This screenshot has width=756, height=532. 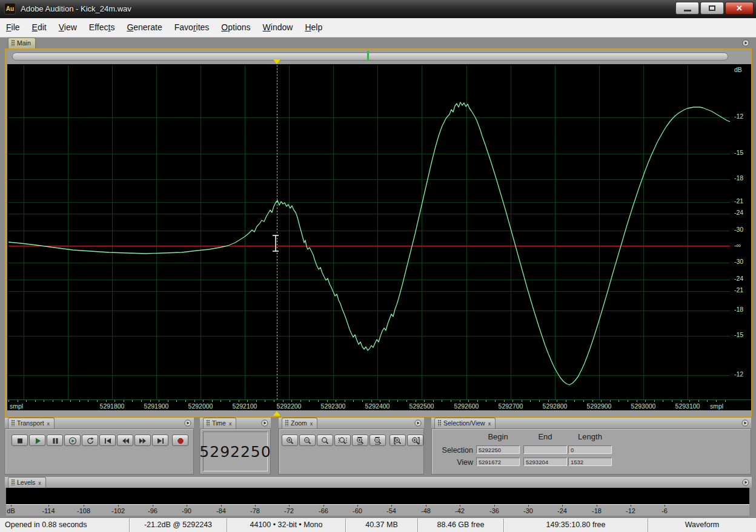 I want to click on record-button, so click(x=181, y=441).